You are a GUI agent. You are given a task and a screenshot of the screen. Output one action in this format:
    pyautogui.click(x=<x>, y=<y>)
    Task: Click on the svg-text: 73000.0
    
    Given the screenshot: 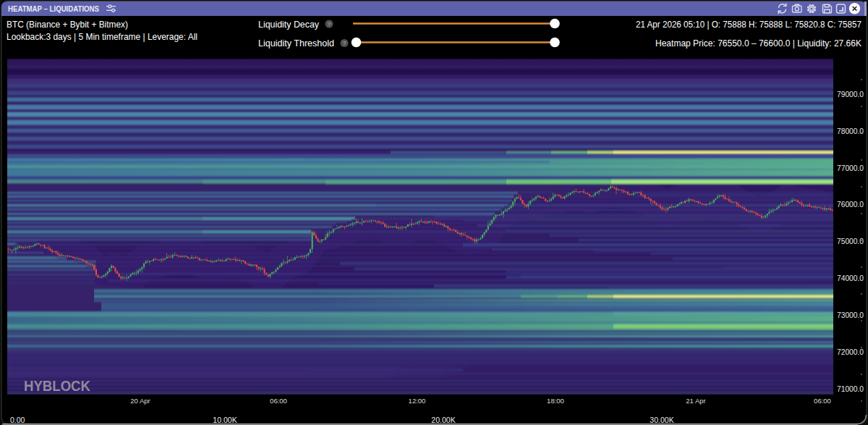 What is the action you would take?
    pyautogui.click(x=851, y=315)
    